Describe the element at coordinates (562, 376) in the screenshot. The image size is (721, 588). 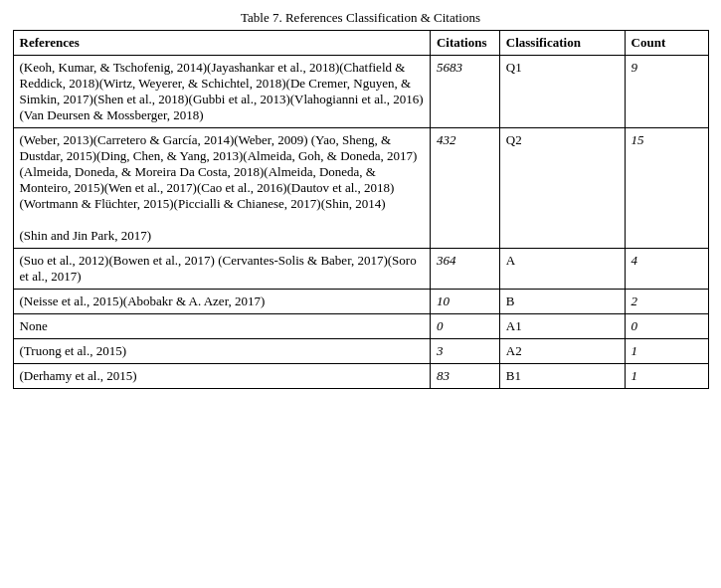
I see `classification-cell: B1` at that location.